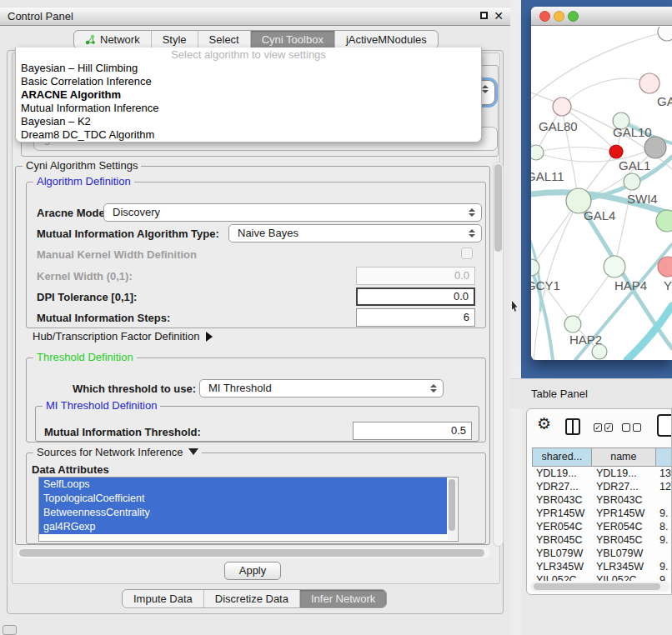  Describe the element at coordinates (243, 513) in the screenshot. I see `attribute-item-betweennesscentrality: BetweennessCentrality` at that location.